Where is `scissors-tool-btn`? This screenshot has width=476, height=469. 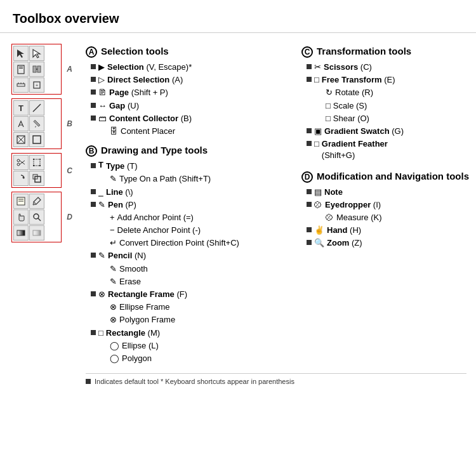 scissors-tool-btn is located at coordinates (21, 162).